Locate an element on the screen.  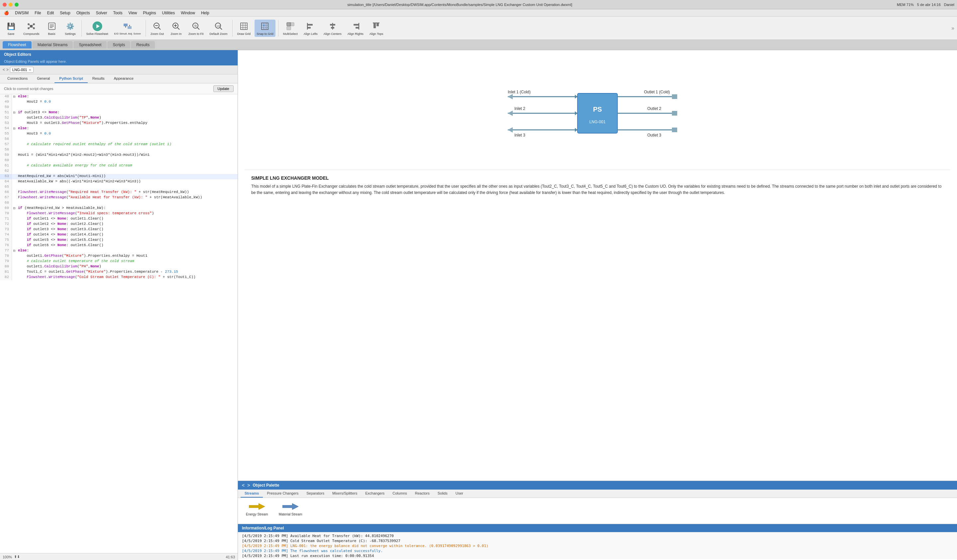
code-line-50: 50 is located at coordinates (119, 107).